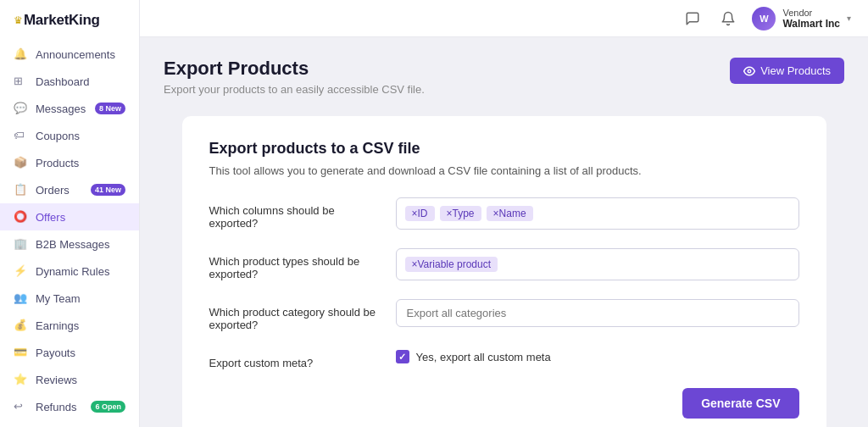  I want to click on refunds-icon: ↩, so click(20, 407).